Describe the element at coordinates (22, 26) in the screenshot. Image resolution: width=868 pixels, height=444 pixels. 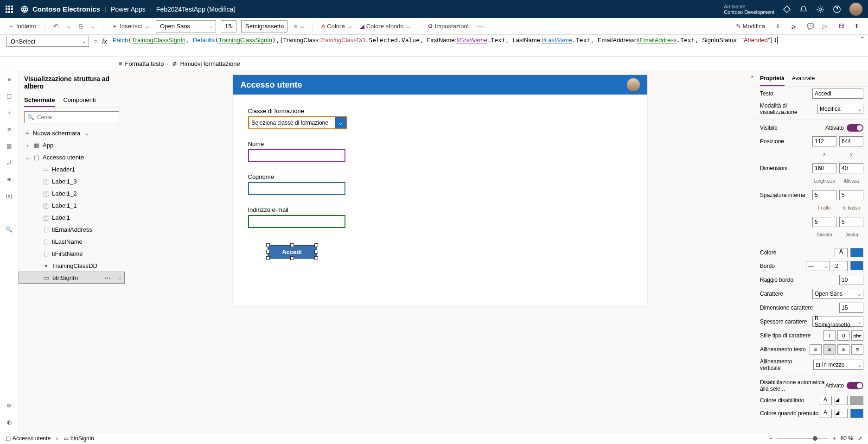
I see `back-button: ←Indietro` at that location.